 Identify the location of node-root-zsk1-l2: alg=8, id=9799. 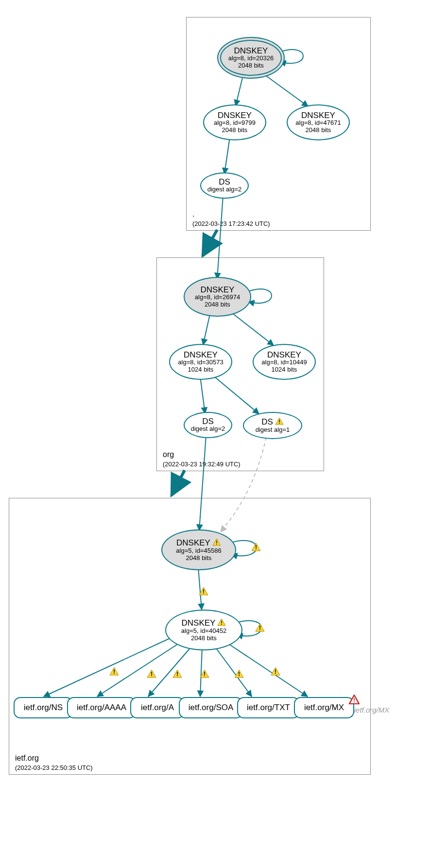
(235, 123).